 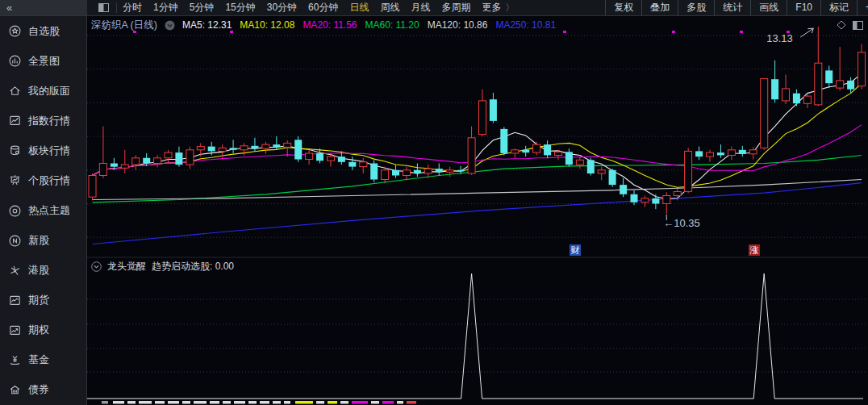 What do you see at coordinates (44, 8) in the screenshot?
I see `sidebar-header: «` at bounding box center [44, 8].